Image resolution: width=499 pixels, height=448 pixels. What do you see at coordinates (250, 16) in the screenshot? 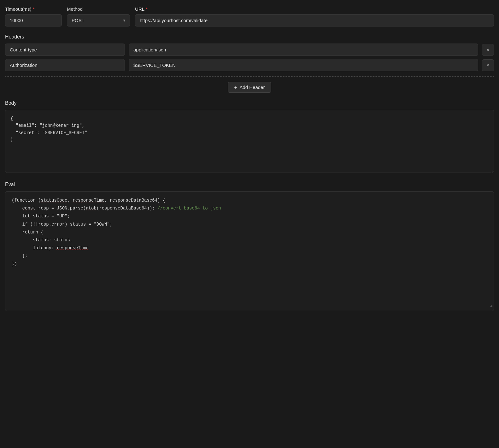
I see `top-fields-row: Timeout(ms) * Method GET POST PUT DELETE…` at bounding box center [250, 16].